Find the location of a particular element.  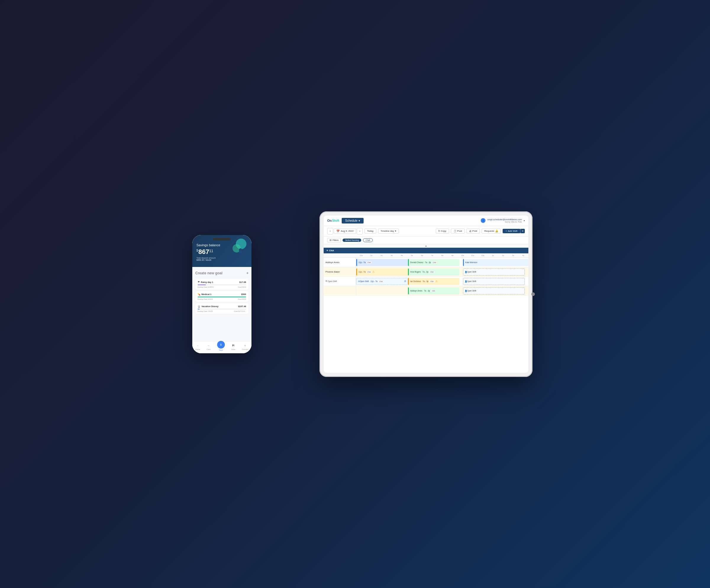

date-navigation: ‹ 📅 Aug 9, 2022 › is located at coordinates (345, 231).